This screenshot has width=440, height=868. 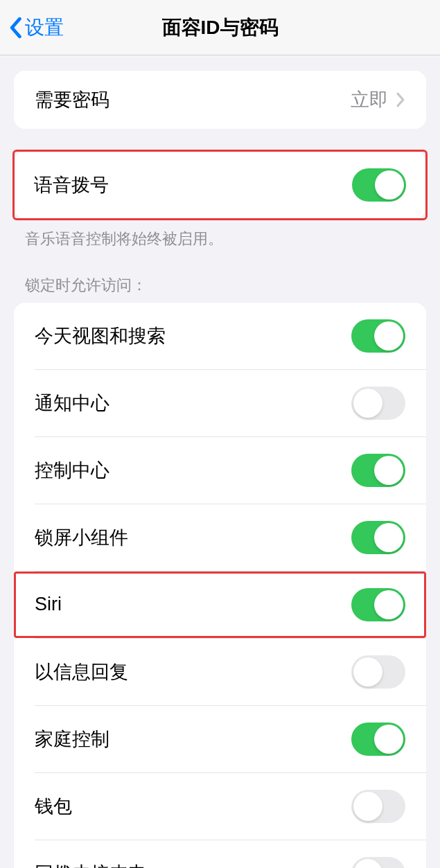 I want to click on page-title: 面容ID与密码, so click(x=220, y=28).